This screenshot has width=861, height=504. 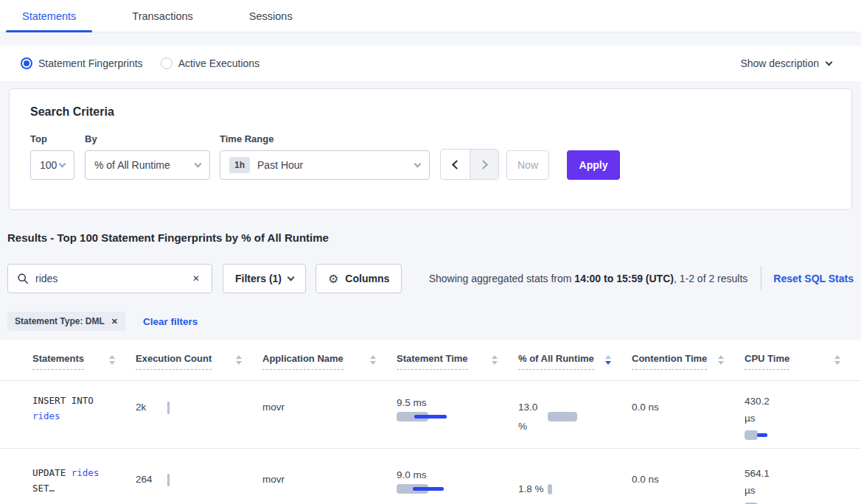 What do you see at coordinates (264, 279) in the screenshot?
I see `filters-button: Filters (1)` at bounding box center [264, 279].